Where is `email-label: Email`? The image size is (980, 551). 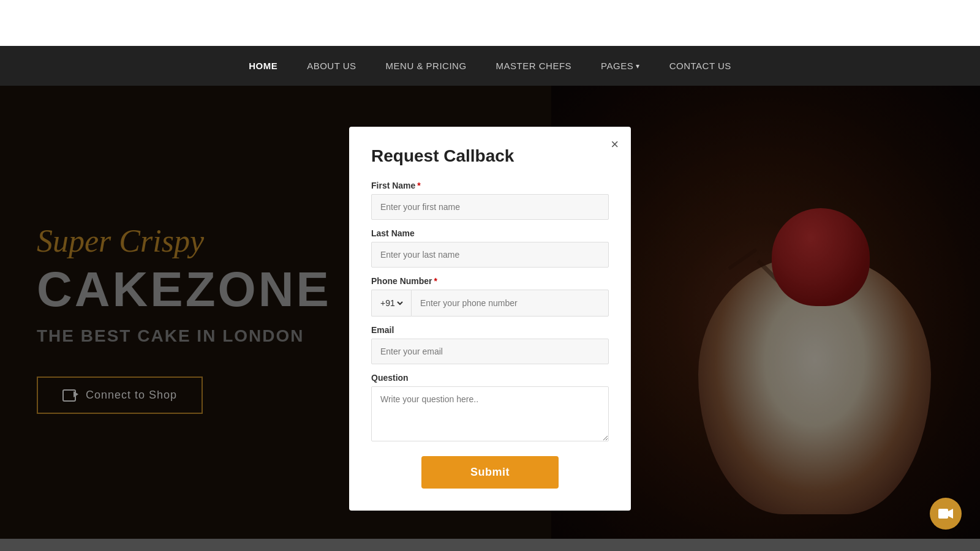
email-label: Email is located at coordinates (490, 330).